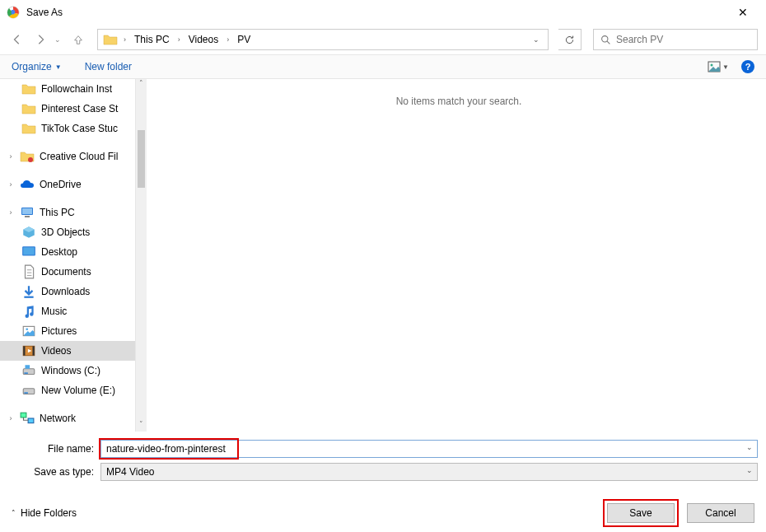 The width and height of the screenshot is (766, 532). Describe the element at coordinates (142, 85) in the screenshot. I see `scroll-up-icon: ˄` at that location.